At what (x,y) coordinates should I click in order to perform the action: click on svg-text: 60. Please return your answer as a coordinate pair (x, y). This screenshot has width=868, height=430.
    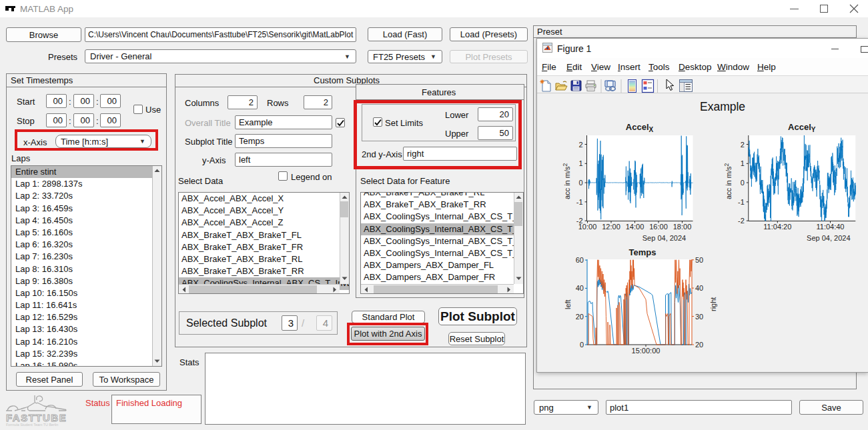
    Looking at the image, I should click on (580, 260).